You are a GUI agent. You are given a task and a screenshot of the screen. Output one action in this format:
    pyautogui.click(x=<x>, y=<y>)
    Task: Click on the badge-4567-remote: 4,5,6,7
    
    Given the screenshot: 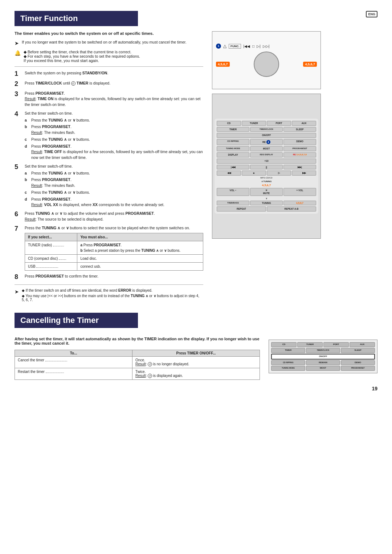 What is the action you would take?
    pyautogui.click(x=266, y=185)
    